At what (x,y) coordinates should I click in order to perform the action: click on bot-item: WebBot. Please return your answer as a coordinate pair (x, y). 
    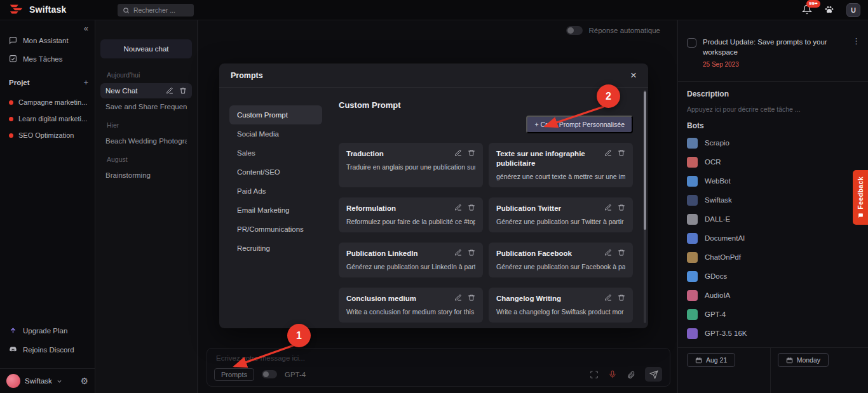
    Looking at the image, I should click on (774, 181).